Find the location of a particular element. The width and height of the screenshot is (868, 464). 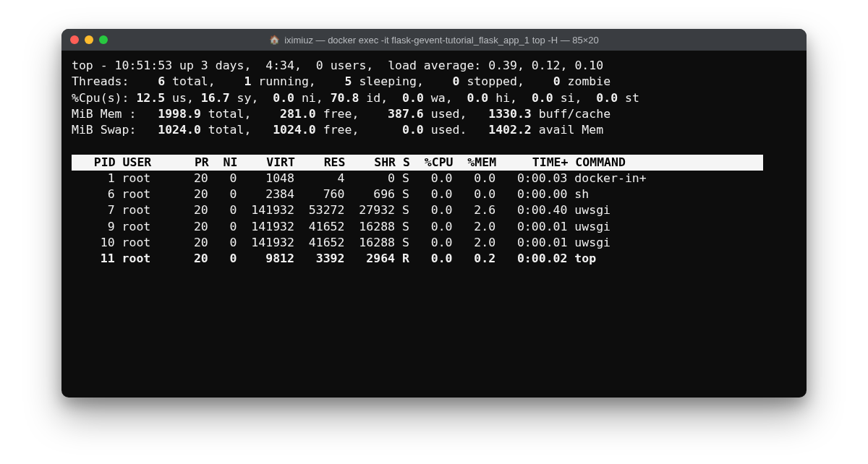

top-mem-line: MiB Mem : 1998.9 total, 281.0 free, 387.… is located at coordinates (341, 114).